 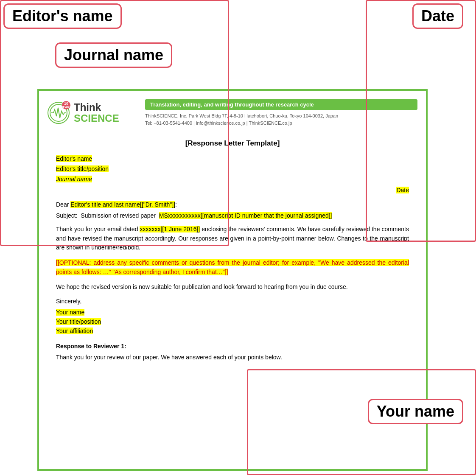 What do you see at coordinates (232, 204) in the screenshot?
I see `dear-line: Dear Editor's title and last name[["Dr. …` at bounding box center [232, 204].